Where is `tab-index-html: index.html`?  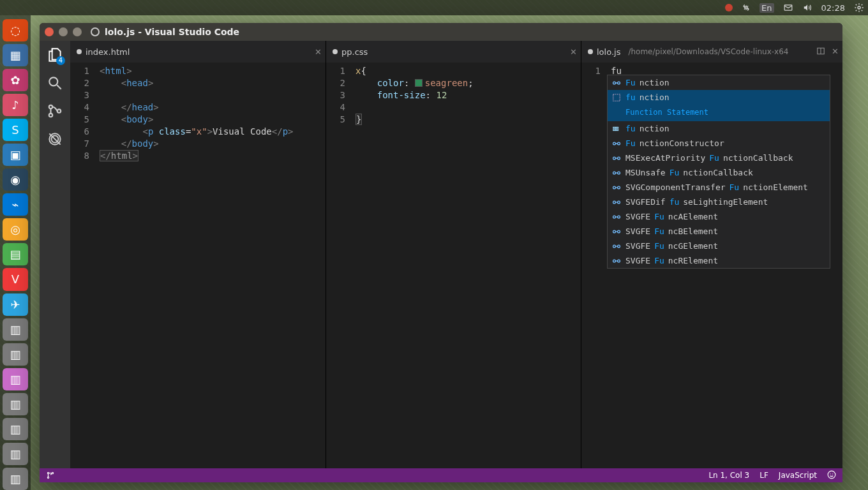
tab-index-html: index.html is located at coordinates (103, 52).